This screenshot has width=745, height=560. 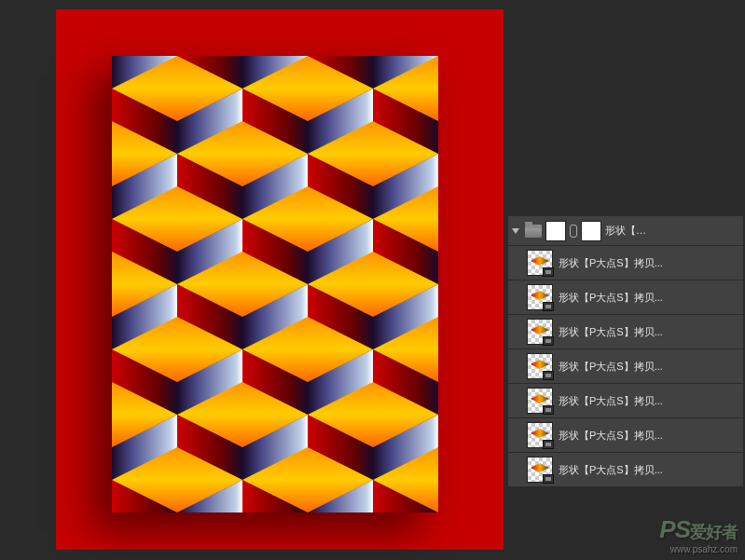 I want to click on mask-thumbnail, so click(x=556, y=231).